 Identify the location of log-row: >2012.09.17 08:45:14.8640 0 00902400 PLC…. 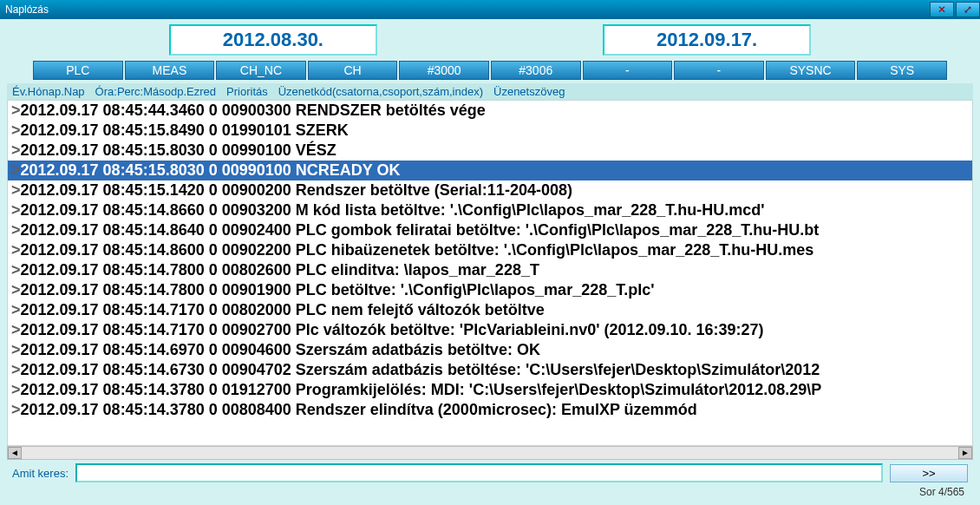
(490, 231).